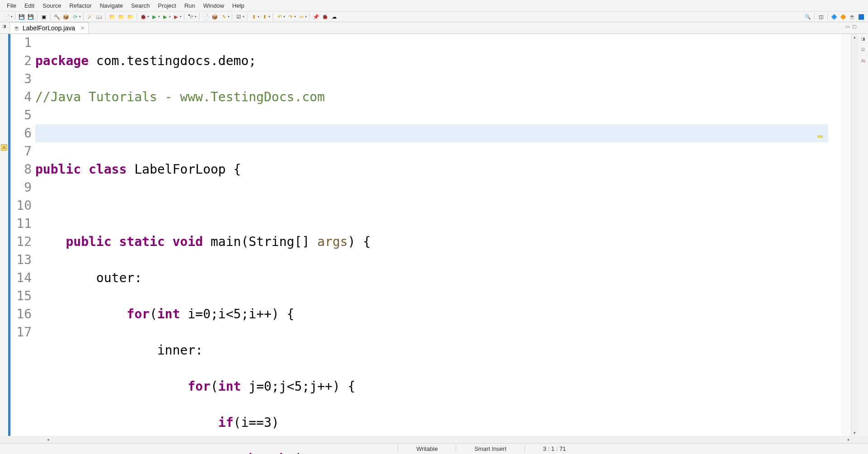 The width and height of the screenshot is (868, 454). I want to click on run-icon: ▶, so click(154, 17).